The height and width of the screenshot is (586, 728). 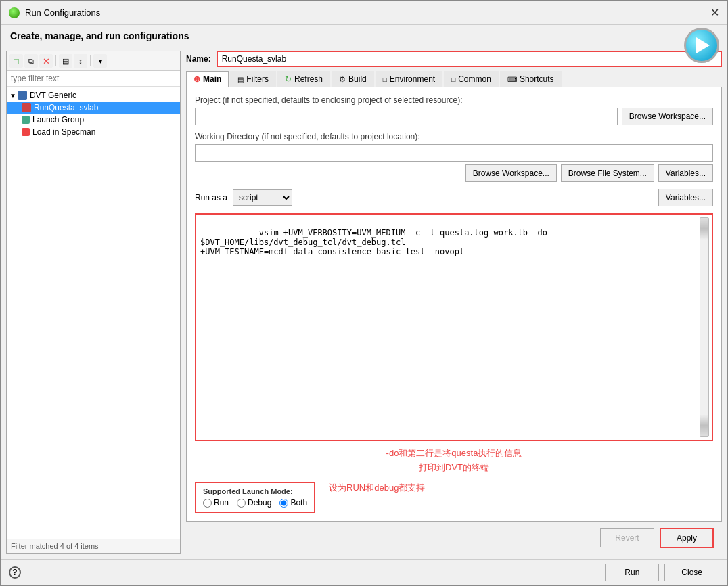 I want to click on run-radio, so click(x=207, y=503).